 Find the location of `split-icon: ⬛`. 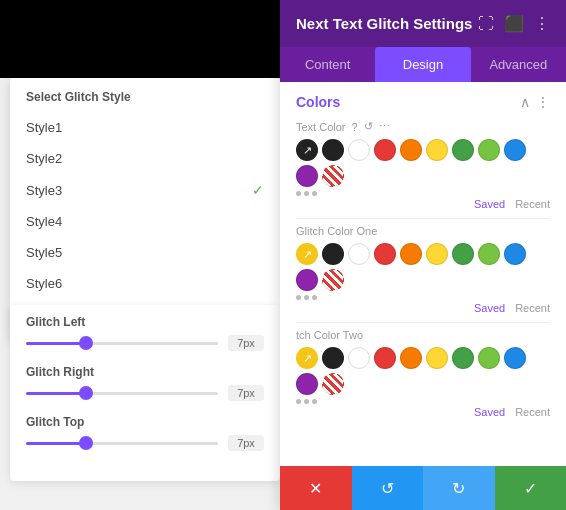

split-icon: ⬛ is located at coordinates (514, 24).